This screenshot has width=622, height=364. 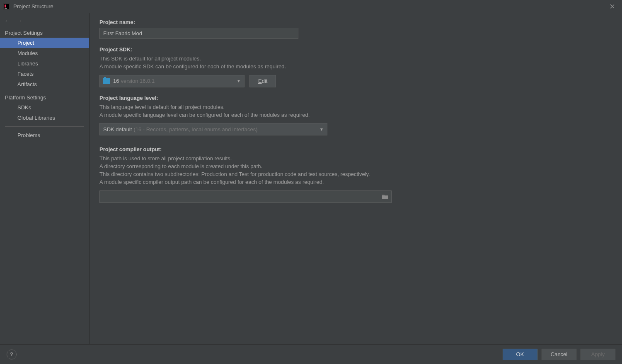 What do you see at coordinates (45, 53) in the screenshot?
I see `sidebar-item-modules: Modules` at bounding box center [45, 53].